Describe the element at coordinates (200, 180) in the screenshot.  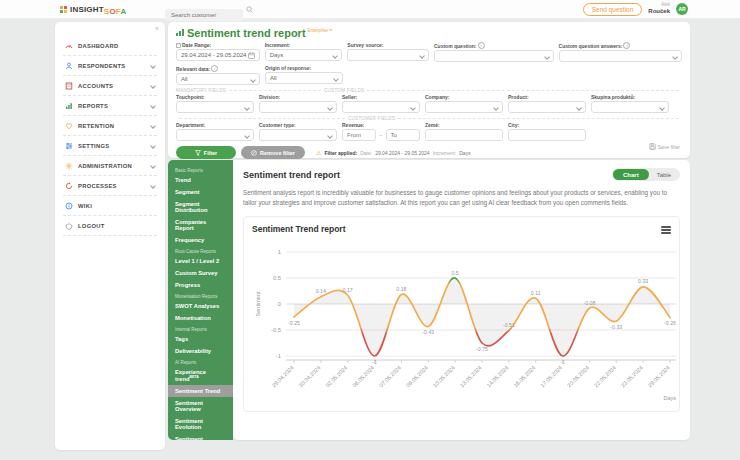
I see `nav-item-trend: Trend` at that location.